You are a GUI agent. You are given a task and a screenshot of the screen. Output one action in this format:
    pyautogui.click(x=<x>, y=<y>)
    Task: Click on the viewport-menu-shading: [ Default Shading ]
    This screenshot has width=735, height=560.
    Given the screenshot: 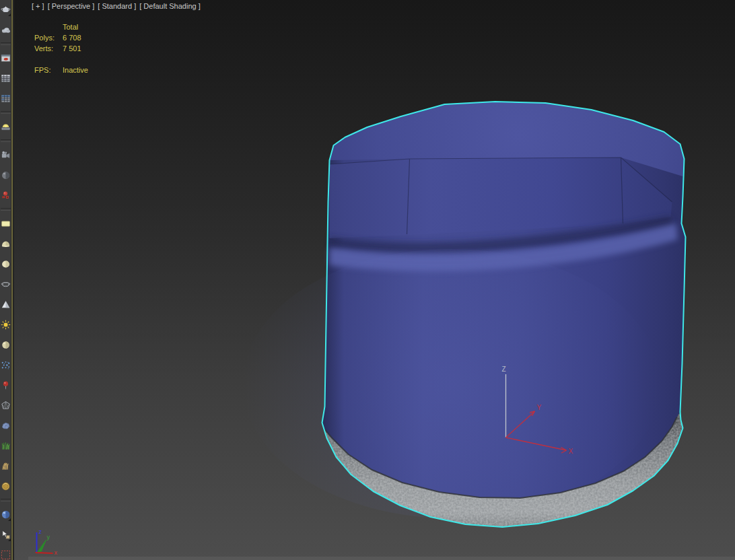 What is the action you would take?
    pyautogui.click(x=170, y=6)
    